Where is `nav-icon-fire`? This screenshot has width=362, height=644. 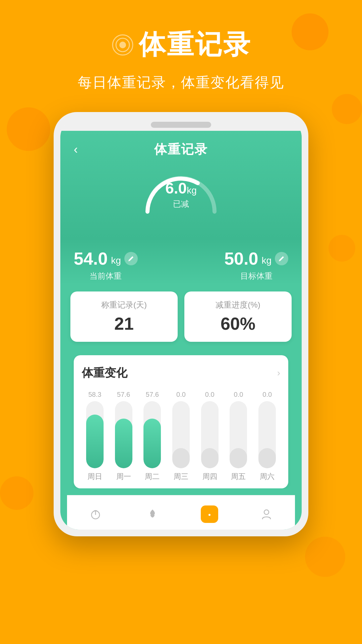 nav-icon-fire is located at coordinates (153, 514).